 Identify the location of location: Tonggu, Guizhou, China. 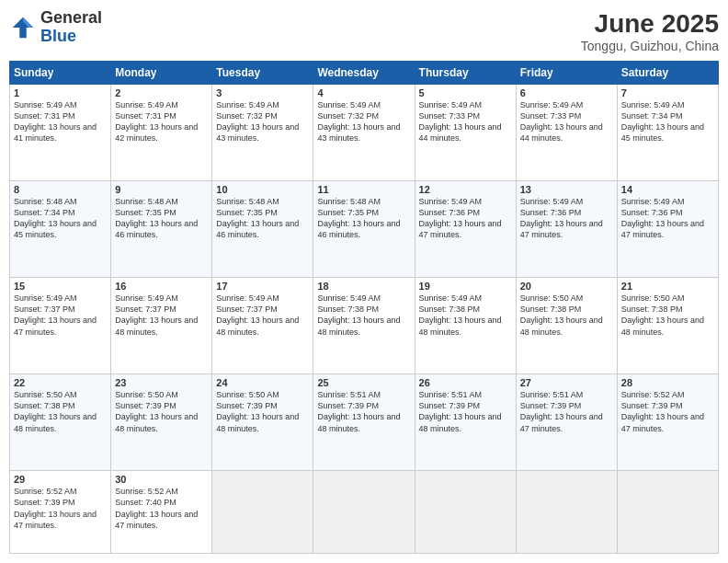
(650, 46).